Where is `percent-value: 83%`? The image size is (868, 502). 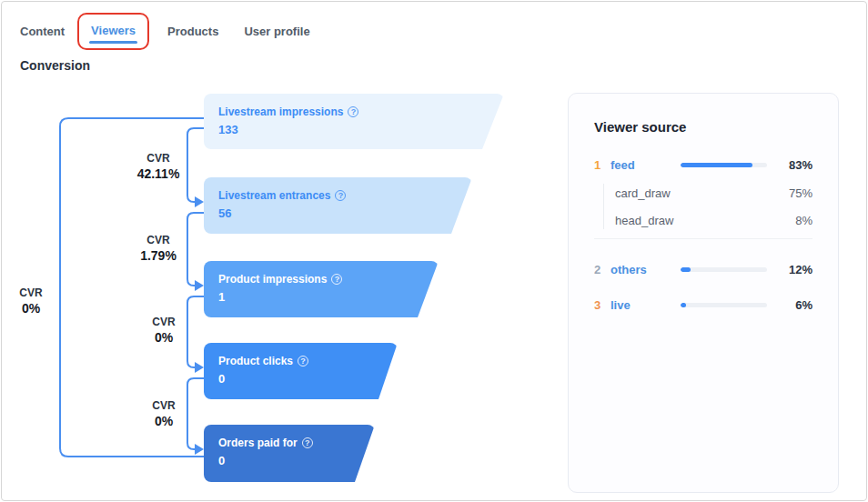 percent-value: 83% is located at coordinates (801, 166).